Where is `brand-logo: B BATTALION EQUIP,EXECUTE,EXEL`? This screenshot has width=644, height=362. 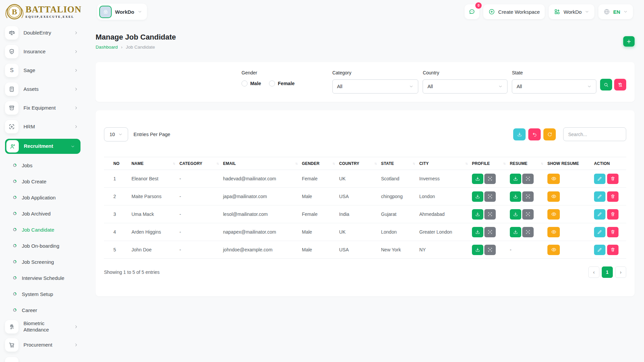 brand-logo: B BATTALION EQUIP,EXECUTE,EXEL is located at coordinates (42, 12).